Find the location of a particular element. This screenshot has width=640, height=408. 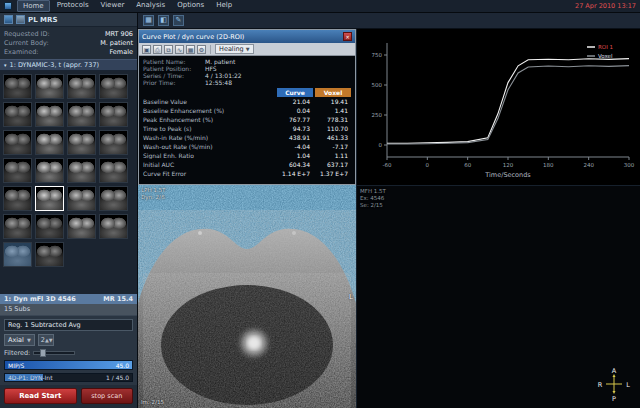

close-icon: ✕ is located at coordinates (348, 36).